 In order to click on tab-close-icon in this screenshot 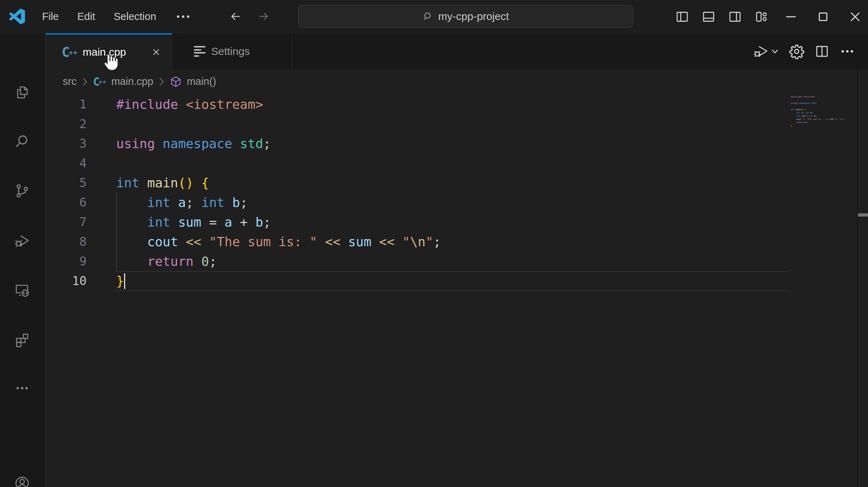, I will do `click(156, 52)`.